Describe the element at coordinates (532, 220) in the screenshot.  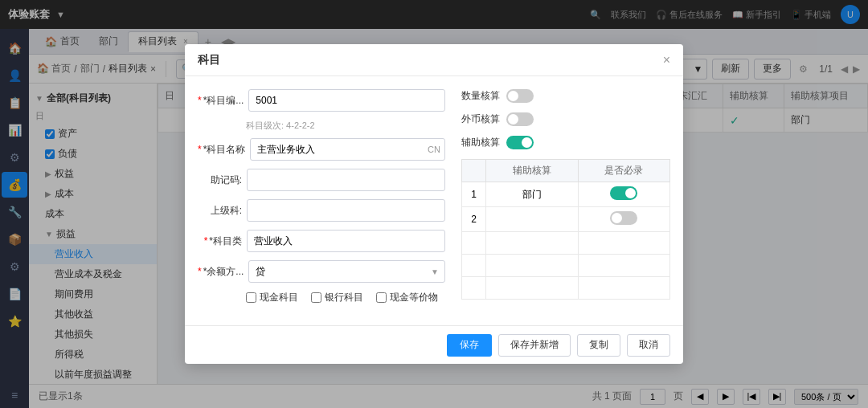
I see `sub-row2-name` at that location.